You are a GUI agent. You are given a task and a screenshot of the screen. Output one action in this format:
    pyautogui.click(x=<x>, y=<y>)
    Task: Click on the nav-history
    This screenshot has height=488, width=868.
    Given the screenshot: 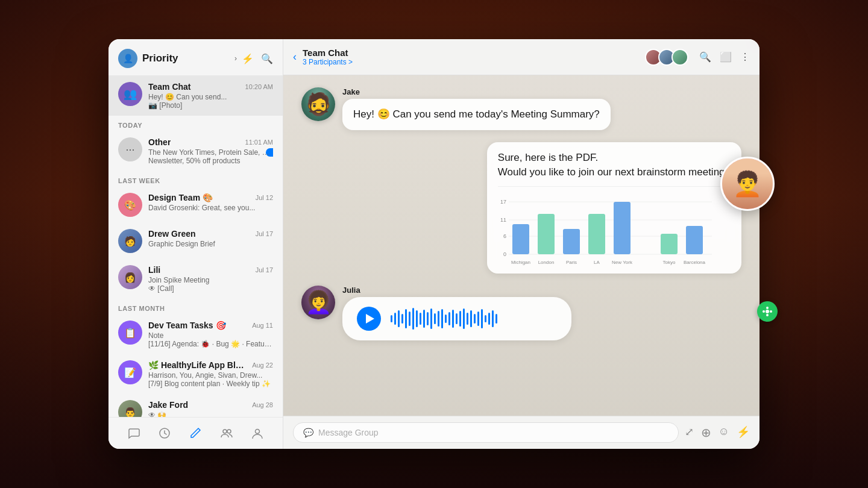 What is the action you would take?
    pyautogui.click(x=165, y=433)
    